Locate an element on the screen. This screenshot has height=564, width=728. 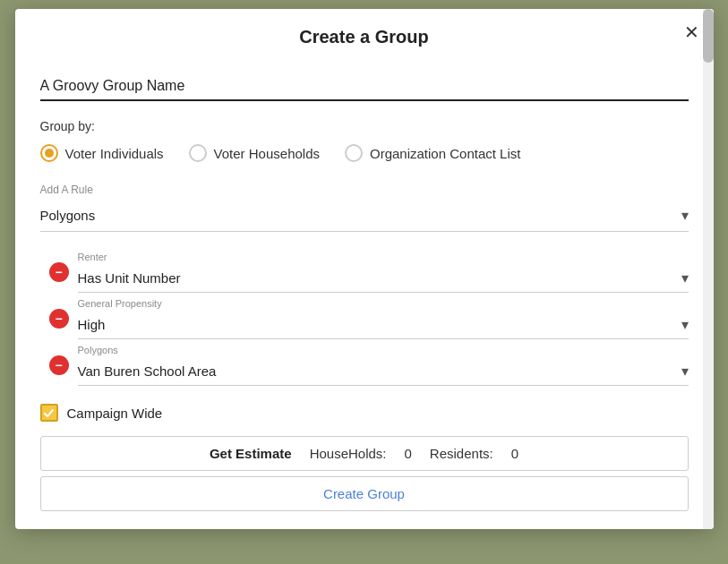
residents-value: 0 is located at coordinates (515, 453).